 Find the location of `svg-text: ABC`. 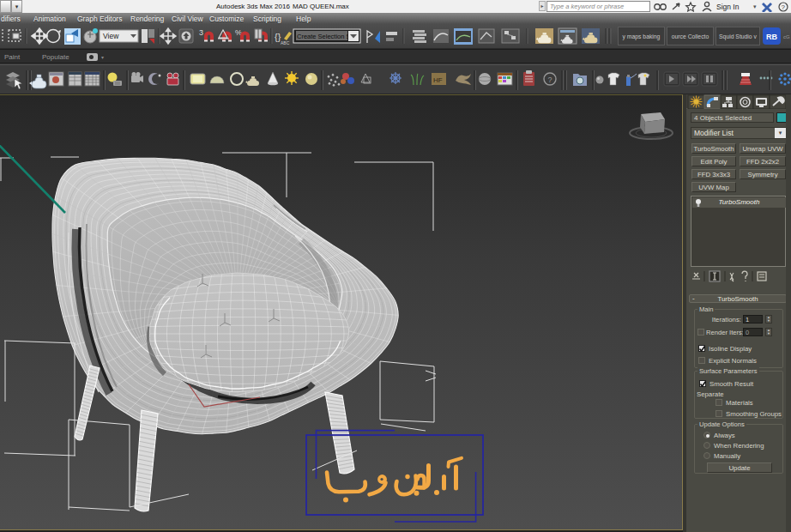

svg-text: ABC is located at coordinates (285, 43).